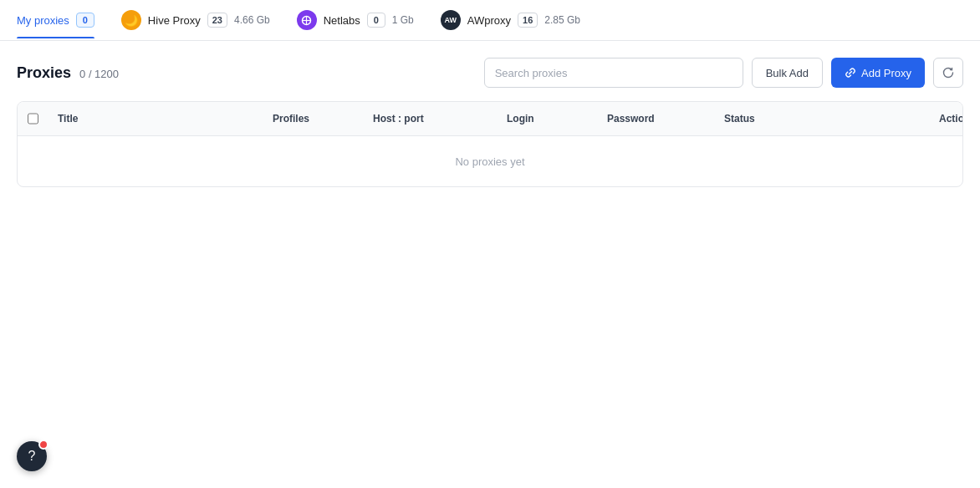 Image resolution: width=980 pixels, height=488 pixels. I want to click on proxies-header: Proxies 0 / 1200 Bulk Add Add Proxy, so click(490, 73).